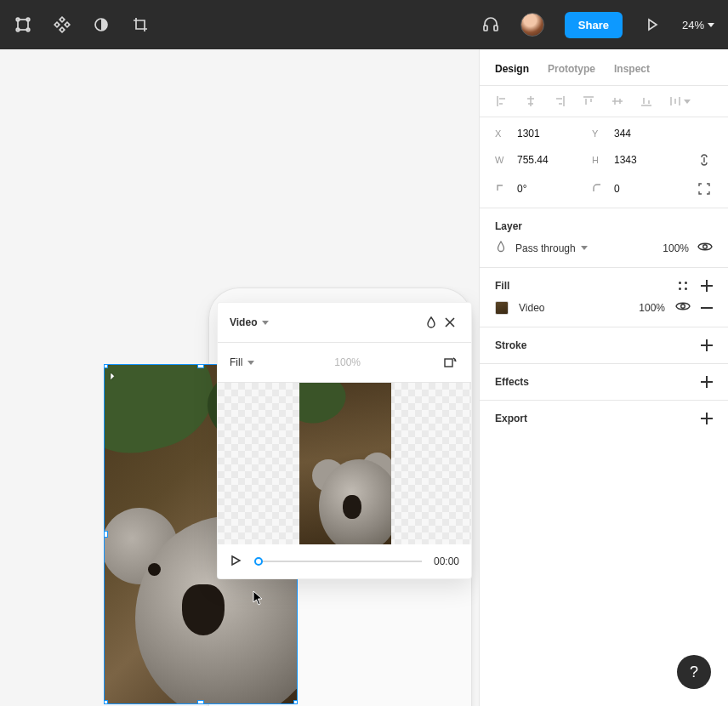 The width and height of the screenshot is (728, 706). Describe the element at coordinates (62, 25) in the screenshot. I see `components-icon` at that location.